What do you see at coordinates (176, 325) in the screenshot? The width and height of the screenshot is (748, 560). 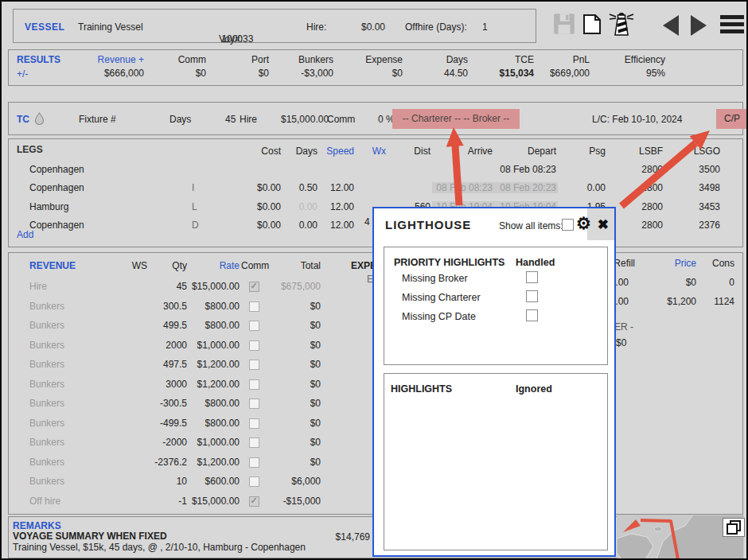 I see `revenue-row: Bunkers499.5$800.00$0` at bounding box center [176, 325].